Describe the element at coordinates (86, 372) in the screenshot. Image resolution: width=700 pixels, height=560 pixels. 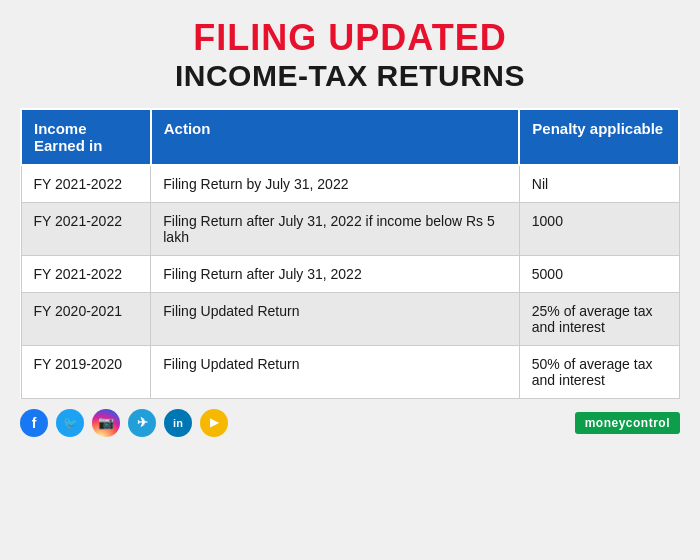
I see `cell-income: FY 2019-2020` at that location.